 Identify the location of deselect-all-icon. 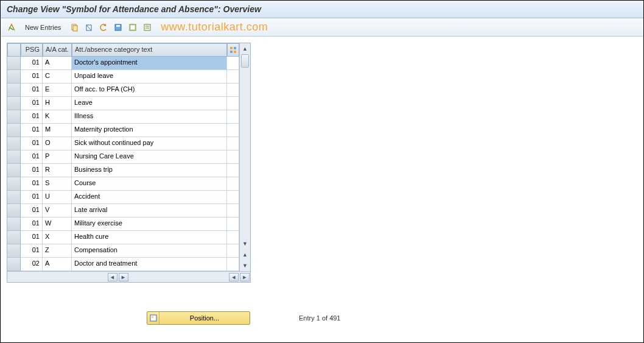
(147, 27).